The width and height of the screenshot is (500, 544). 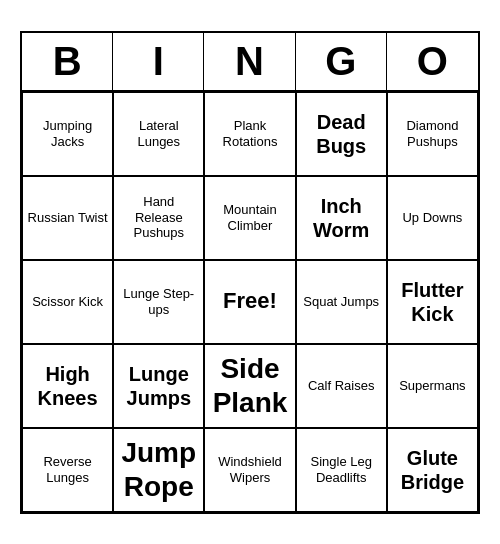 What do you see at coordinates (68, 302) in the screenshot?
I see `bingo-cell: Scissor Kick` at bounding box center [68, 302].